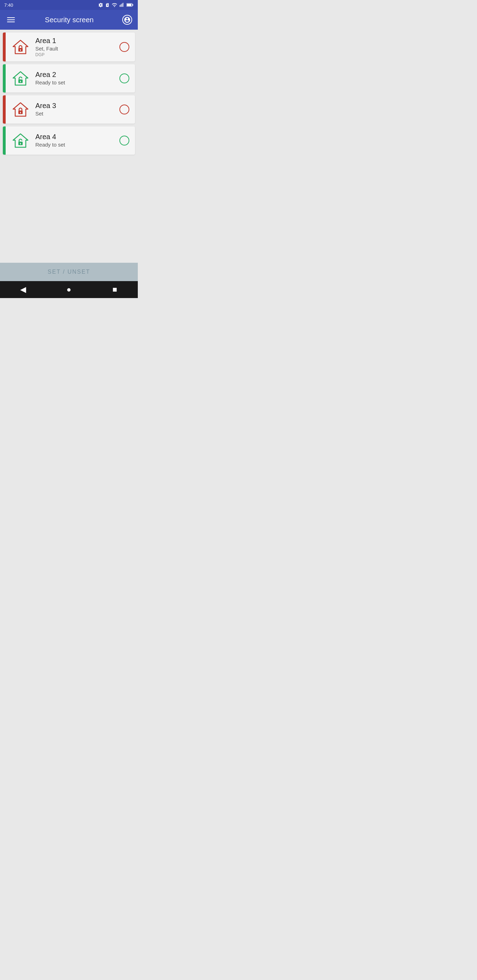  What do you see at coordinates (69, 20) in the screenshot?
I see `page-title: Security screen` at bounding box center [69, 20].